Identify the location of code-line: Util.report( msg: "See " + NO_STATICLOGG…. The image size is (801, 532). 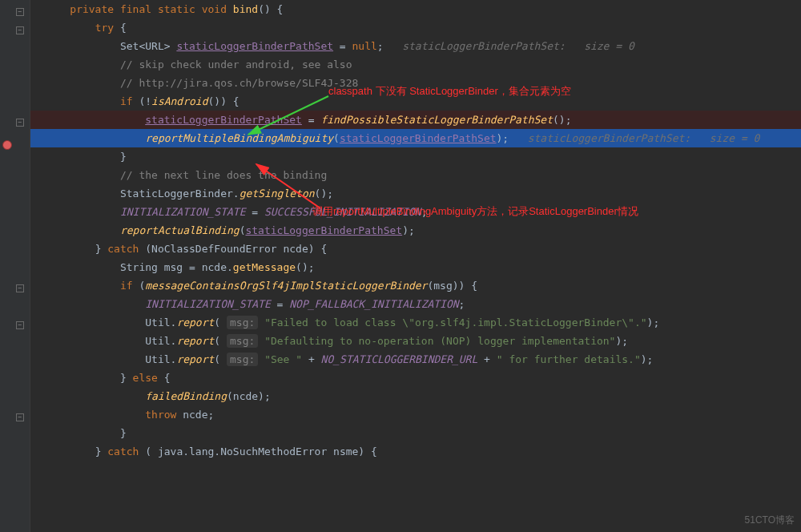
(416, 359).